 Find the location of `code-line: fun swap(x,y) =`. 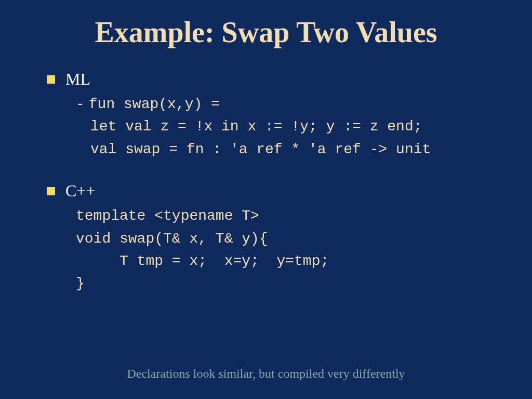

code-line: fun swap(x,y) = is located at coordinates (154, 104).